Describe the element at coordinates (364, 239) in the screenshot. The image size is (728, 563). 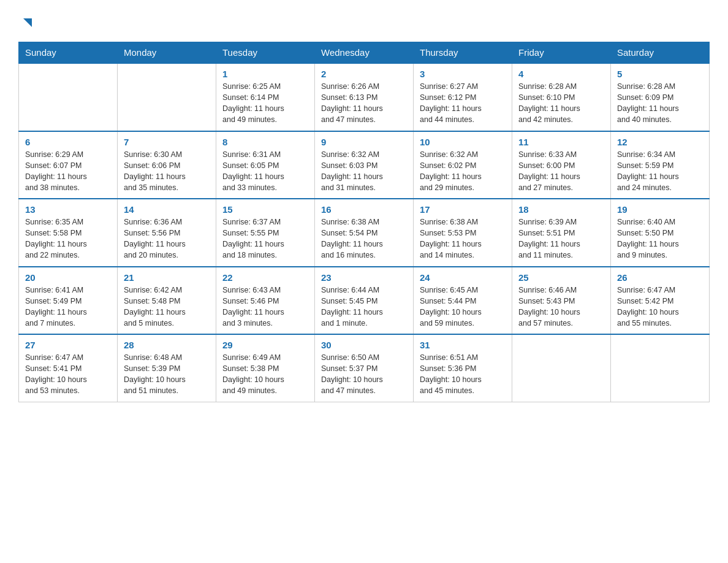
I see `day-info: Sunrise: 6:38 AMSunset: 5:54 PMDaylight:…` at that location.